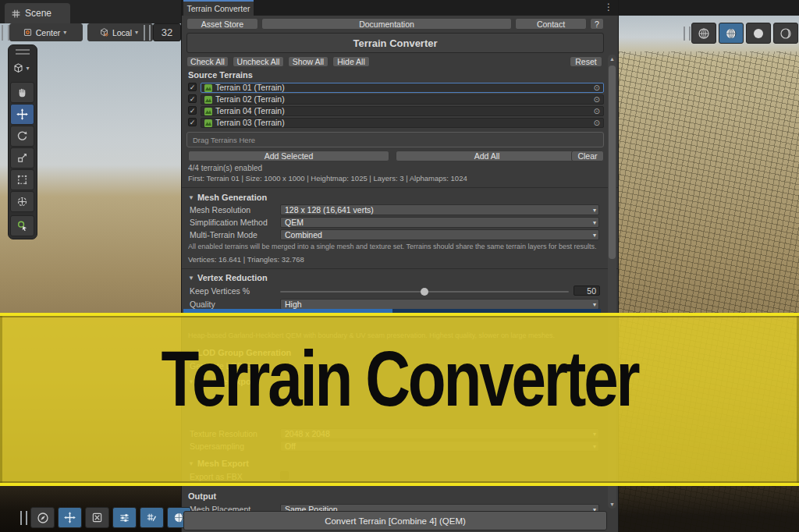  I want to click on keep-vertices-value-field: 50, so click(587, 290).